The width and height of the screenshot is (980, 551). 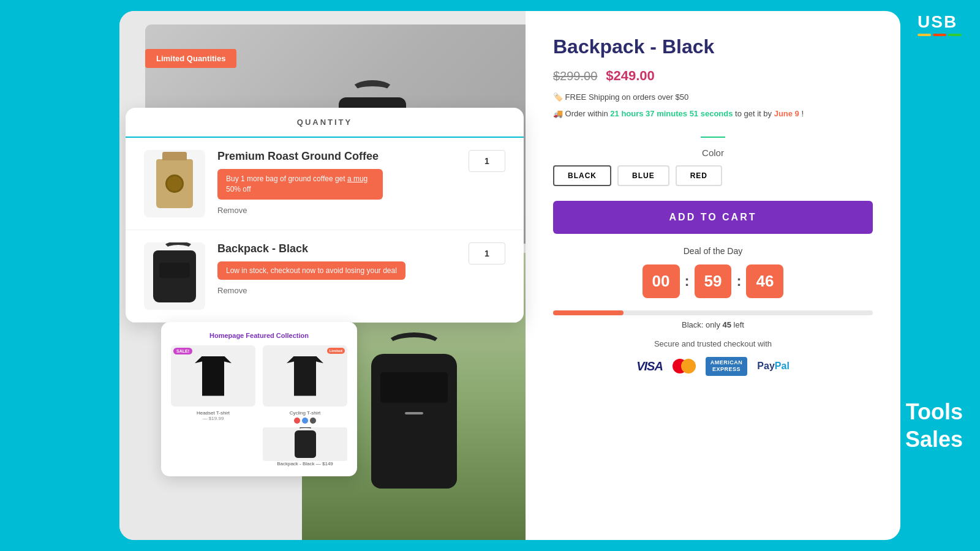 I want to click on featured-shirt-image: SALE!, so click(x=213, y=376).